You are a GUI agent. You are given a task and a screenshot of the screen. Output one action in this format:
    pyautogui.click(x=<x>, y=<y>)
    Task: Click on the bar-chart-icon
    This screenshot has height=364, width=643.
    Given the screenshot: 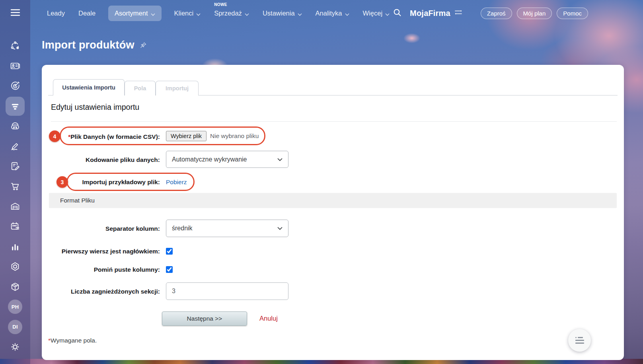 What is the action you would take?
    pyautogui.click(x=15, y=247)
    